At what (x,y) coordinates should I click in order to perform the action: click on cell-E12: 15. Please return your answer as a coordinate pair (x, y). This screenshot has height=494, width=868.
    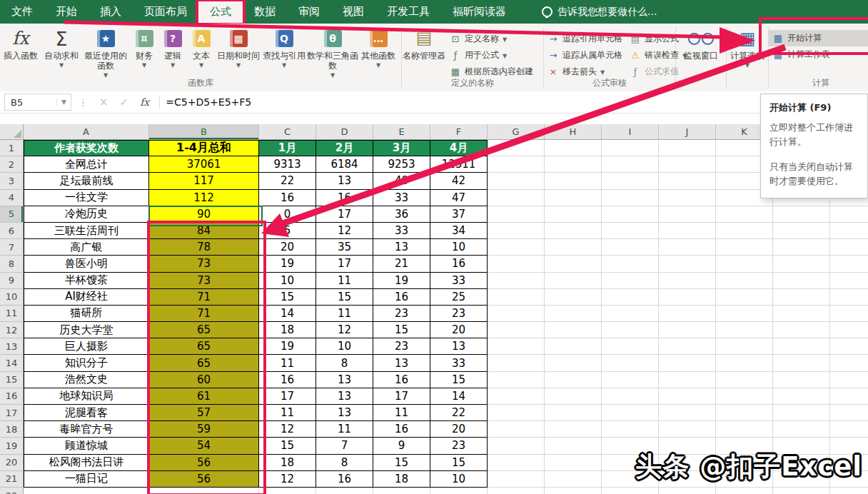
    Looking at the image, I should click on (402, 330).